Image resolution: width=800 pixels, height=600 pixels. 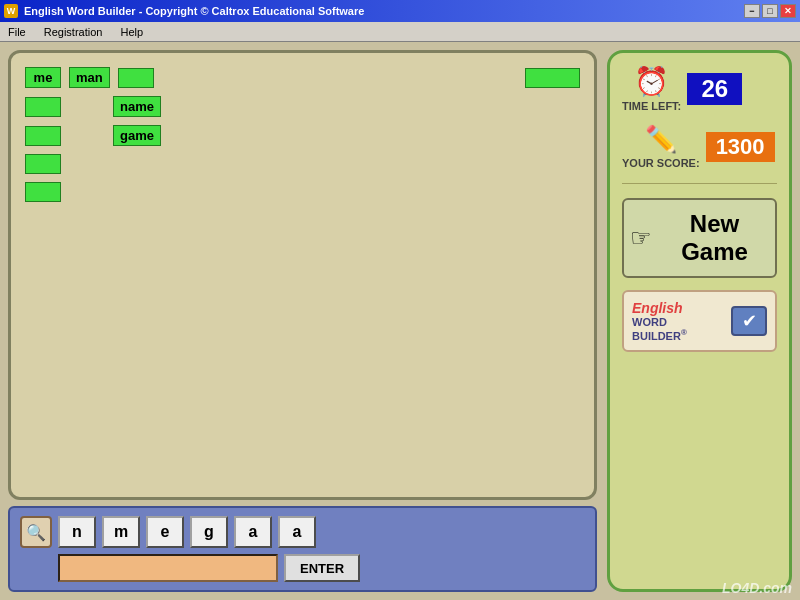 What do you see at coordinates (302, 549) in the screenshot?
I see `letter-panel: 🔍 n m e g a a ENTER` at bounding box center [302, 549].